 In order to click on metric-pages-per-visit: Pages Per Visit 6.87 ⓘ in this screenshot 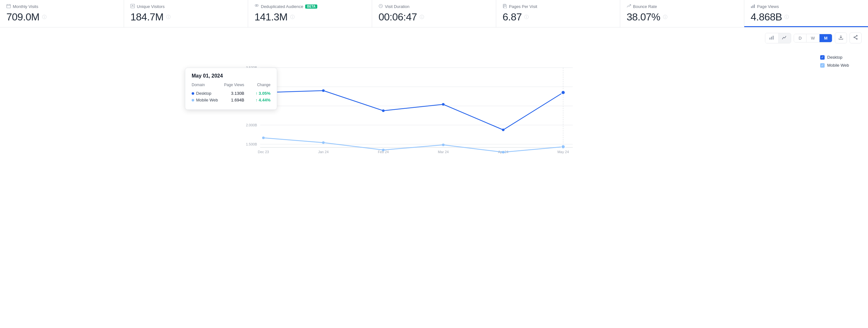, I will do `click(558, 13)`.